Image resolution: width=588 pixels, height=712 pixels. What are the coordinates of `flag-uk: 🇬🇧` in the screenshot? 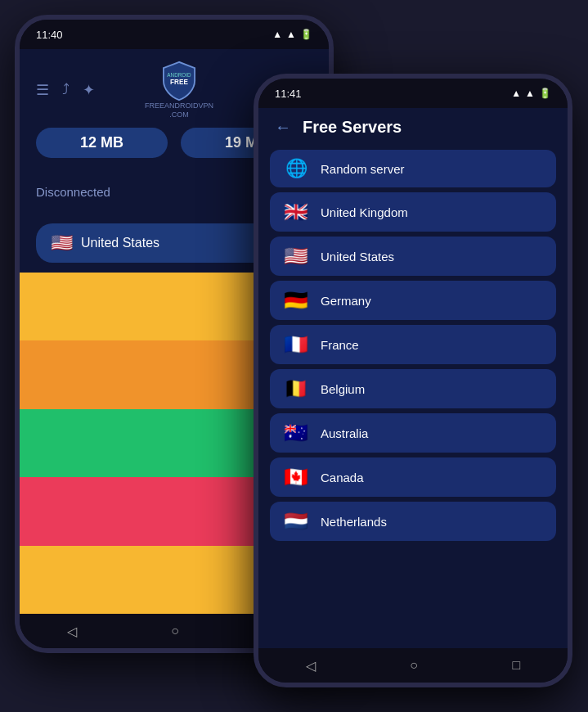 It's located at (296, 212).